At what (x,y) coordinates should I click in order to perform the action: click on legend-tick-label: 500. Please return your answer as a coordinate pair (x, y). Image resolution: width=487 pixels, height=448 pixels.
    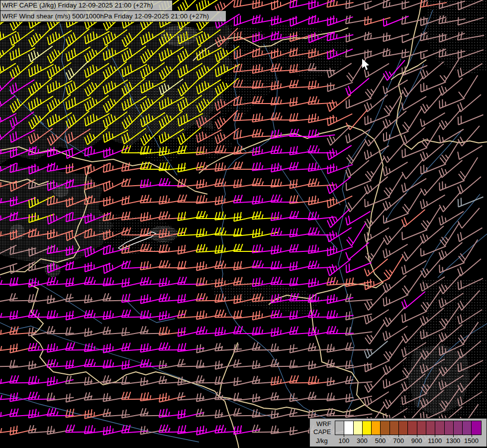
    Looking at the image, I should click on (381, 441).